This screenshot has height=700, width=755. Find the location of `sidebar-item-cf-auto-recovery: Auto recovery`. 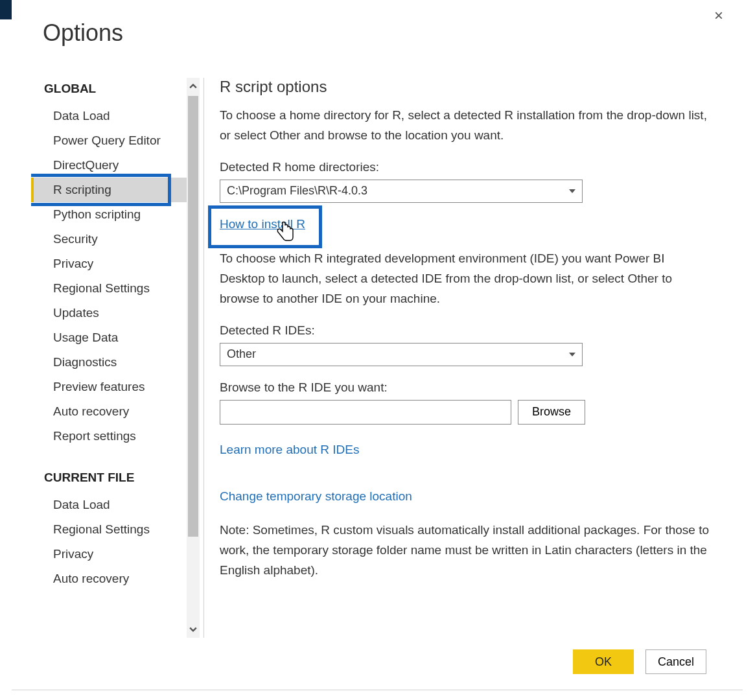

sidebar-item-cf-auto-recovery: Auto recovery is located at coordinates (109, 579).